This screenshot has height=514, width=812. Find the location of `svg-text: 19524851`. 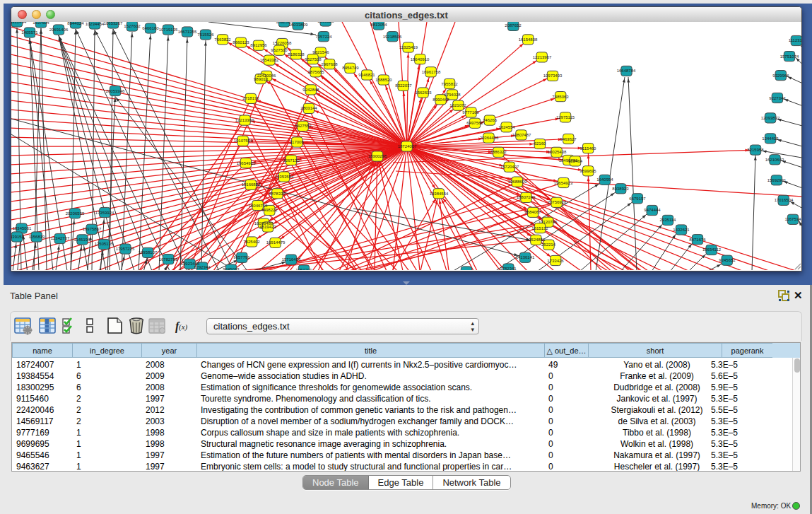

svg-text: 19524851 is located at coordinates (536, 240).